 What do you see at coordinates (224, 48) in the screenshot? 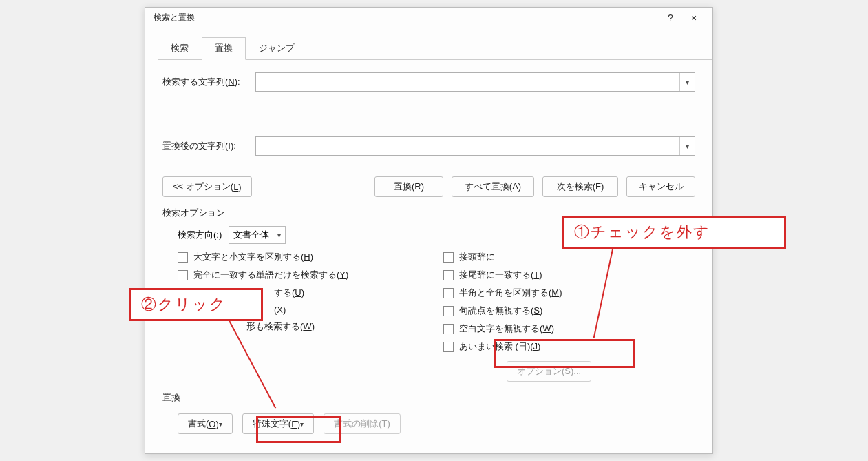
I see `tab-replace: 置換` at bounding box center [224, 48].